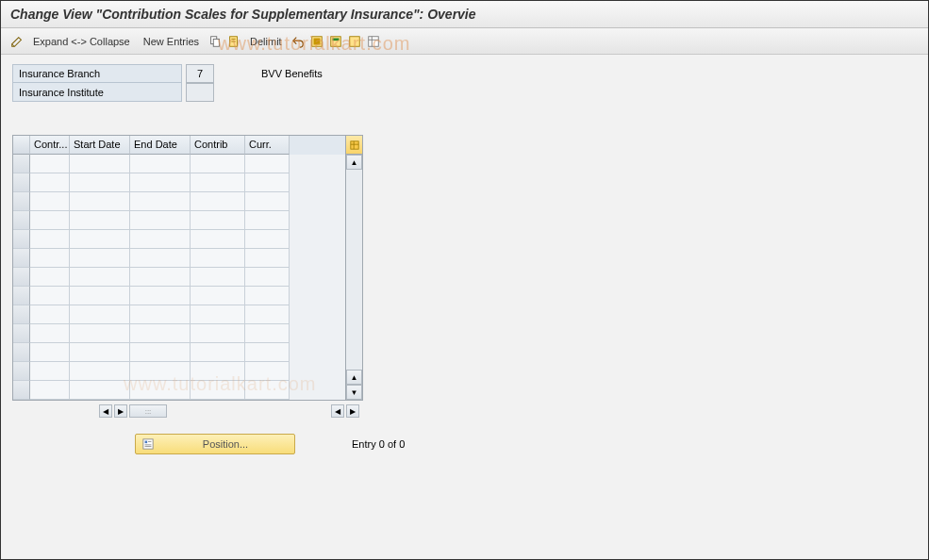 This screenshot has width=929, height=560. Describe the element at coordinates (160, 145) in the screenshot. I see `column-end-date: End Date` at that location.